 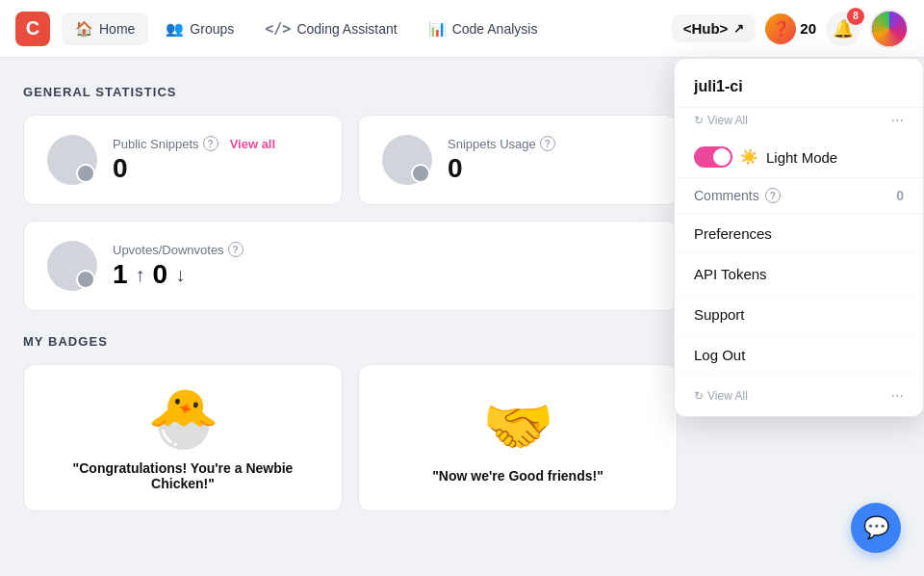 I want to click on light-mode-row: ☀️ Light Mode, so click(x=799, y=158).